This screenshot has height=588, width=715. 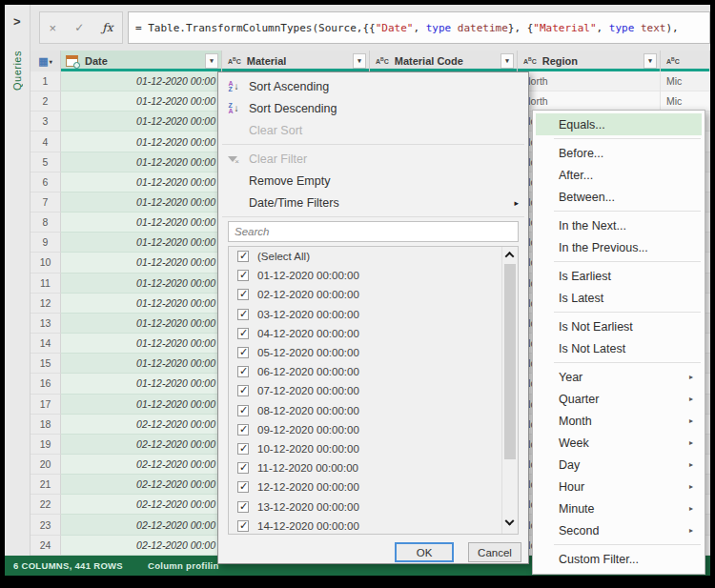 I want to click on cancel-formula-icon: ×, so click(x=53, y=29).